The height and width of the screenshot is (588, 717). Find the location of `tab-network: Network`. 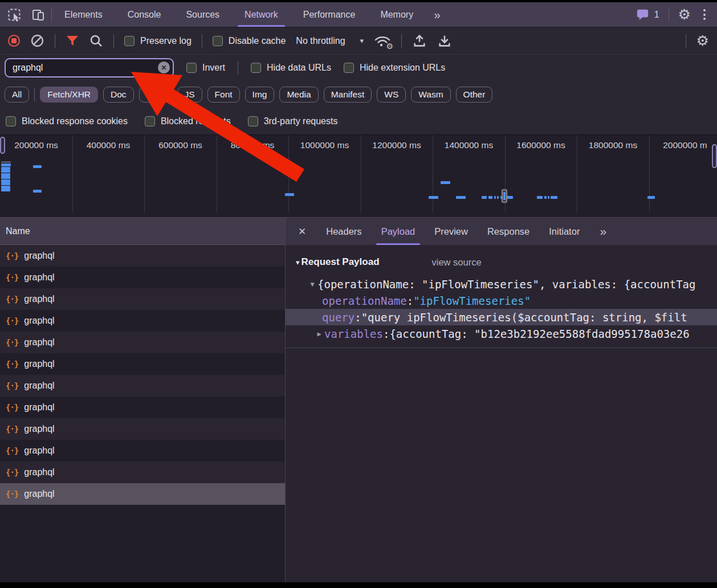

tab-network: Network is located at coordinates (261, 15).